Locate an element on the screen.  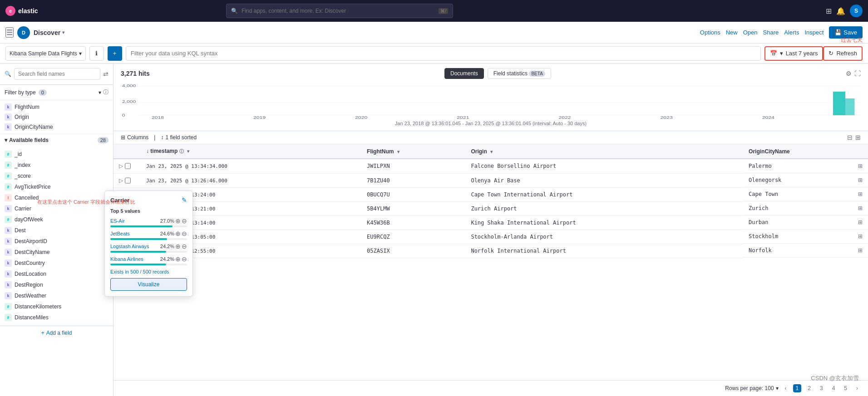
new-button: New is located at coordinates (732, 33).